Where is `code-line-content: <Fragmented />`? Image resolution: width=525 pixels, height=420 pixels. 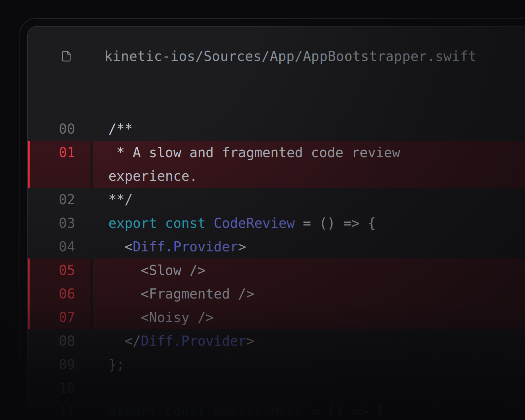 code-line-content: <Fragmented /> is located at coordinates (309, 294).